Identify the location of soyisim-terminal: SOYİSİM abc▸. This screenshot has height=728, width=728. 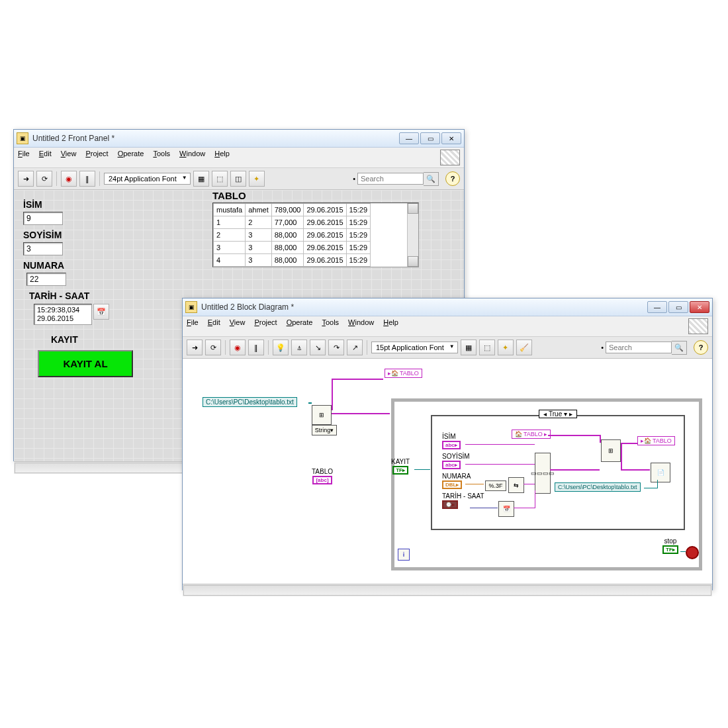
(456, 461).